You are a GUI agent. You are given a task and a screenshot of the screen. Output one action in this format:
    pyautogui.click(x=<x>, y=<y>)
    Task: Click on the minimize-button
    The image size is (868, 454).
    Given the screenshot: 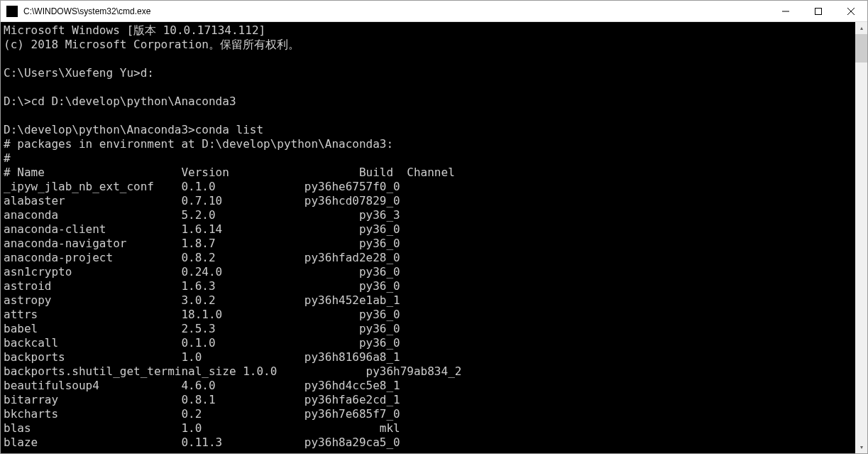 What is the action you would take?
    pyautogui.click(x=786, y=11)
    